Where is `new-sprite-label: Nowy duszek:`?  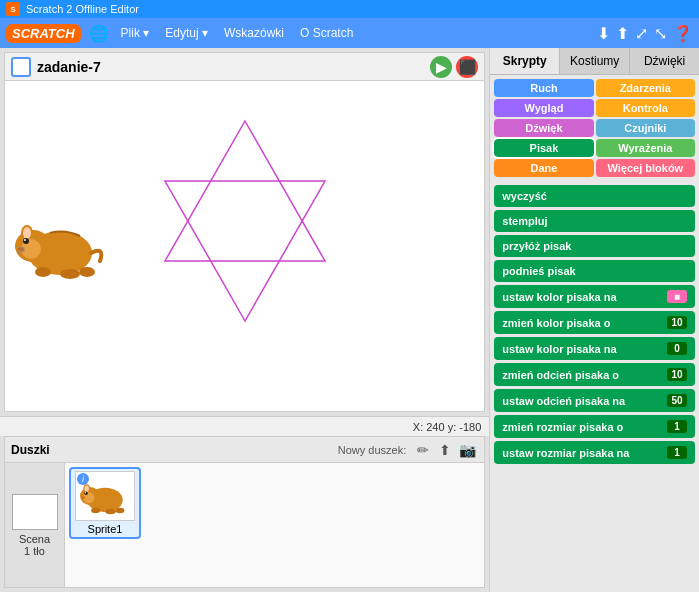 new-sprite-label: Nowy duszek: is located at coordinates (372, 450).